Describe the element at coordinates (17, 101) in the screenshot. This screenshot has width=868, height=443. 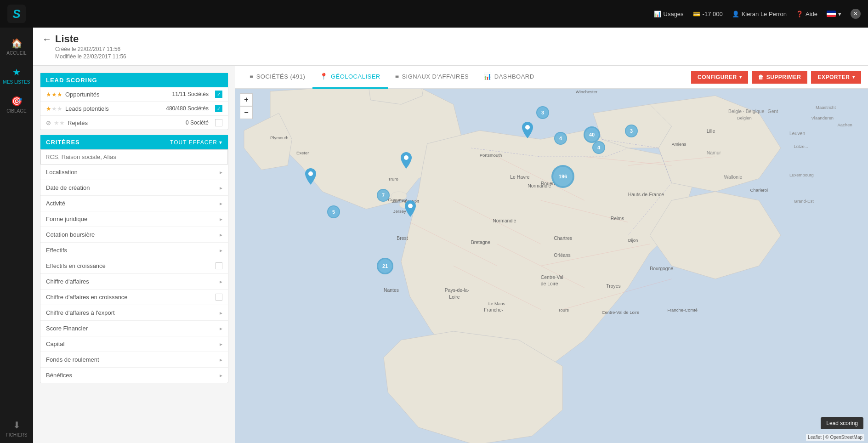
I see `target-icon: 🎯` at that location.